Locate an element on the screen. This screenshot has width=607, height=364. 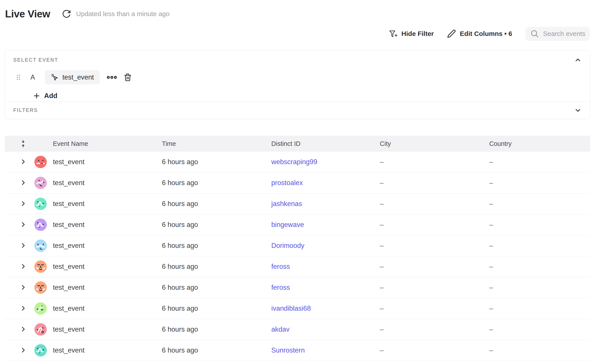
plus-icon is located at coordinates (37, 96).